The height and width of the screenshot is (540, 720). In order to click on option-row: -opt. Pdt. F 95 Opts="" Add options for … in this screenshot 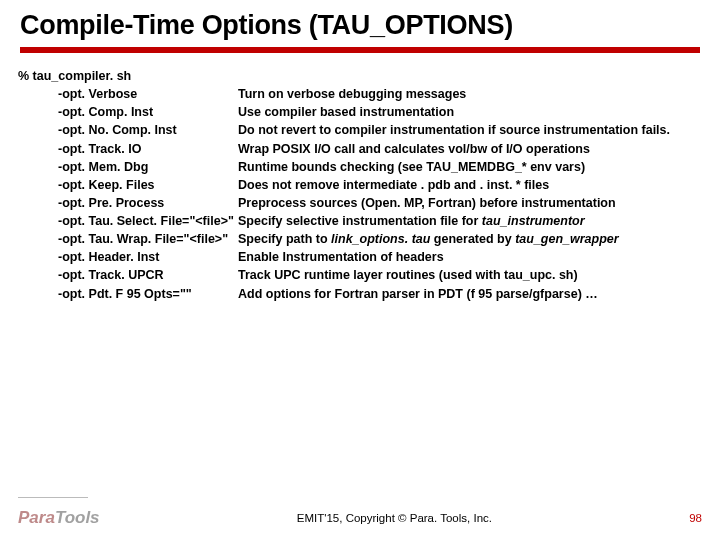, I will do `click(360, 294)`.